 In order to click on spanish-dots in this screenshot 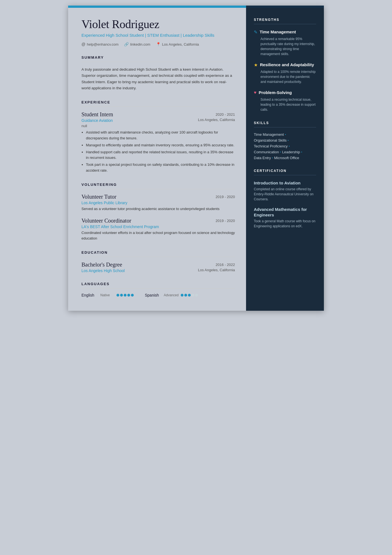, I will do `click(189, 295)`.